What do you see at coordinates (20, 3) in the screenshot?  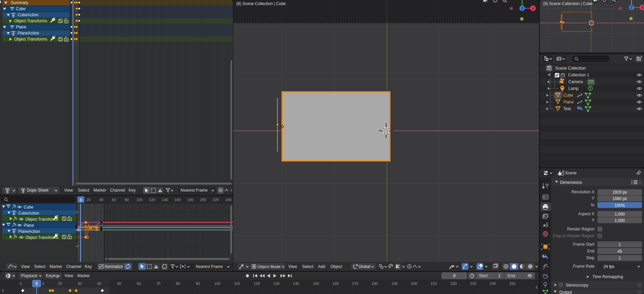 I see `svg-text: Summary` at bounding box center [20, 3].